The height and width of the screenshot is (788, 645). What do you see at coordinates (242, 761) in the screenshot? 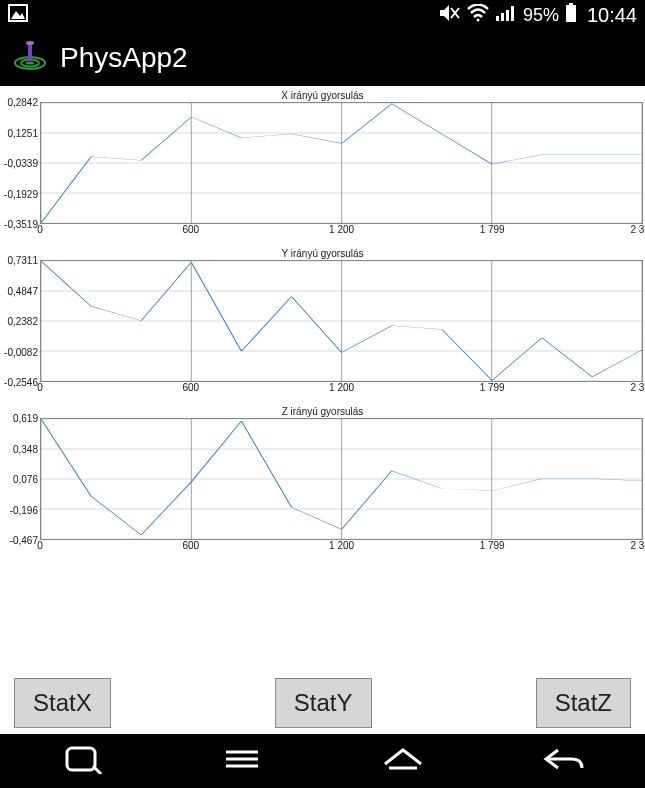
I see `nav-menu-icon` at bounding box center [242, 761].